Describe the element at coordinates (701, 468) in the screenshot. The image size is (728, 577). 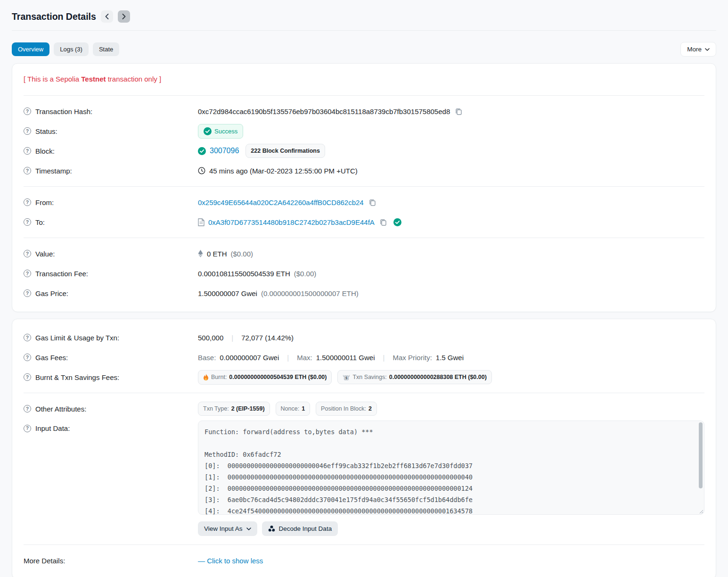
I see `input-data-scrollbar` at that location.